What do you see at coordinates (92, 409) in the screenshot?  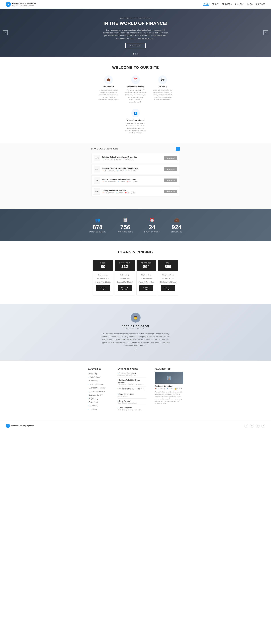 I see `category-link-10: Hospitality` at bounding box center [92, 409].